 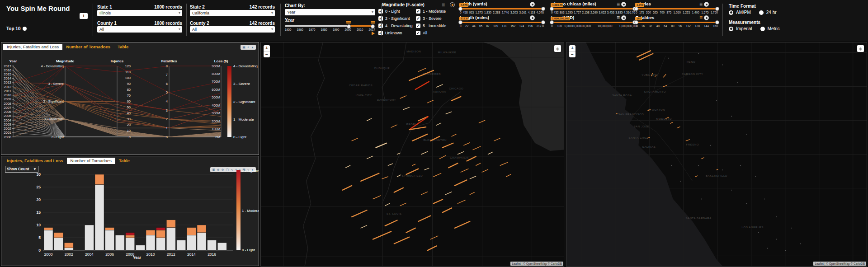 What do you see at coordinates (464, 19) in the screenshot?
I see `filter-max-value: 217.8` at bounding box center [464, 19].